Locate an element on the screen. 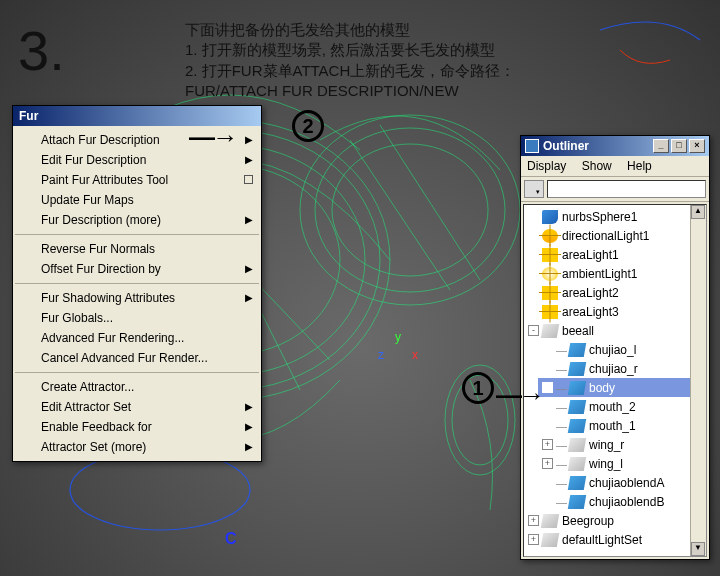 The height and width of the screenshot is (576, 720). node-label: ambientLight1 is located at coordinates (600, 274).